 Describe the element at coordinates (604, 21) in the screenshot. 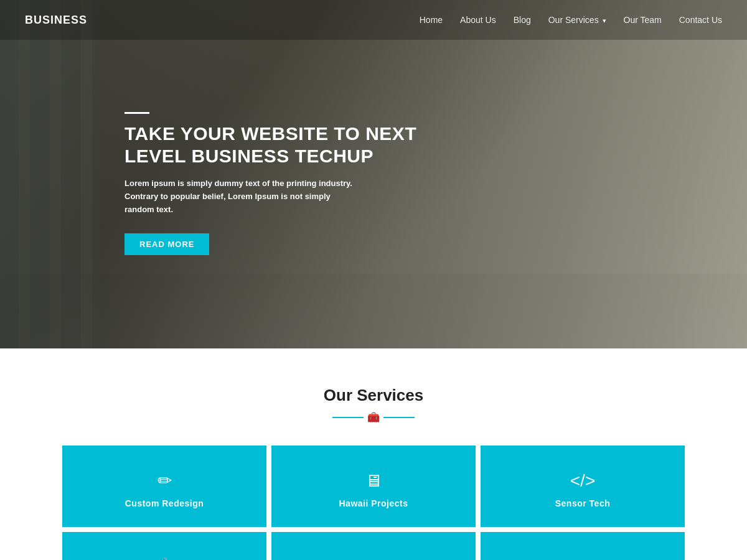

I see `dropdown-arrow-icon: ▾` at that location.